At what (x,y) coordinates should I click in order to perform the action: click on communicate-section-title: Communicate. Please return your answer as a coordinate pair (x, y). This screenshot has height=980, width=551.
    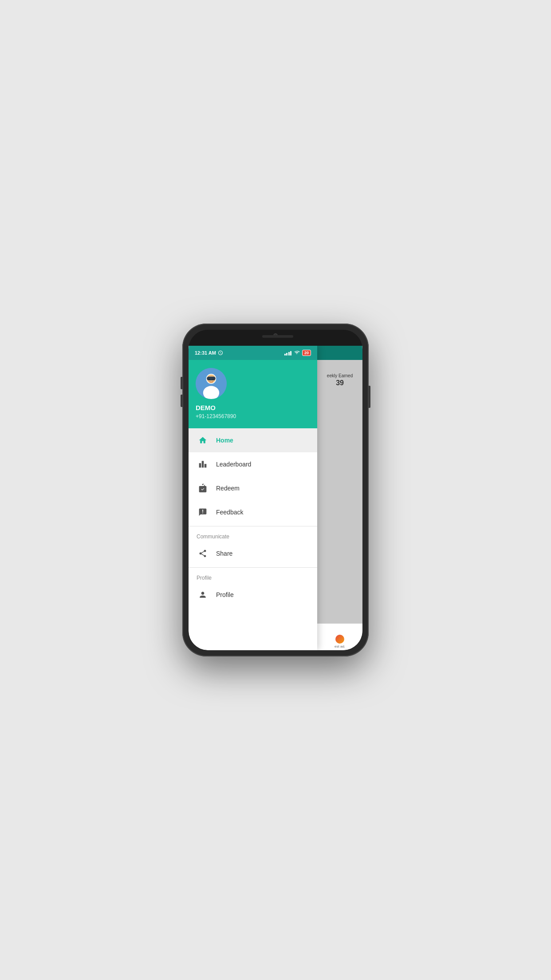
    Looking at the image, I should click on (253, 535).